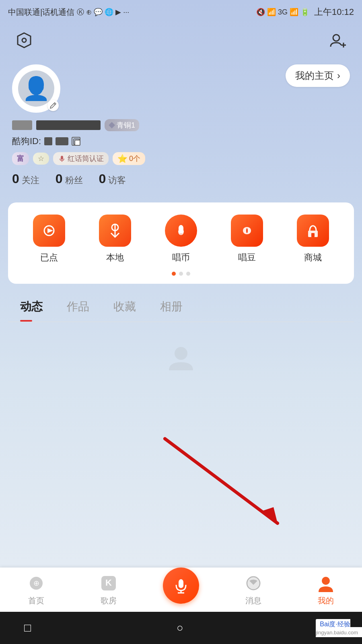 This screenshot has width=362, height=644. Describe the element at coordinates (31, 307) in the screenshot. I see `tab-dongtai: 动态` at that location.